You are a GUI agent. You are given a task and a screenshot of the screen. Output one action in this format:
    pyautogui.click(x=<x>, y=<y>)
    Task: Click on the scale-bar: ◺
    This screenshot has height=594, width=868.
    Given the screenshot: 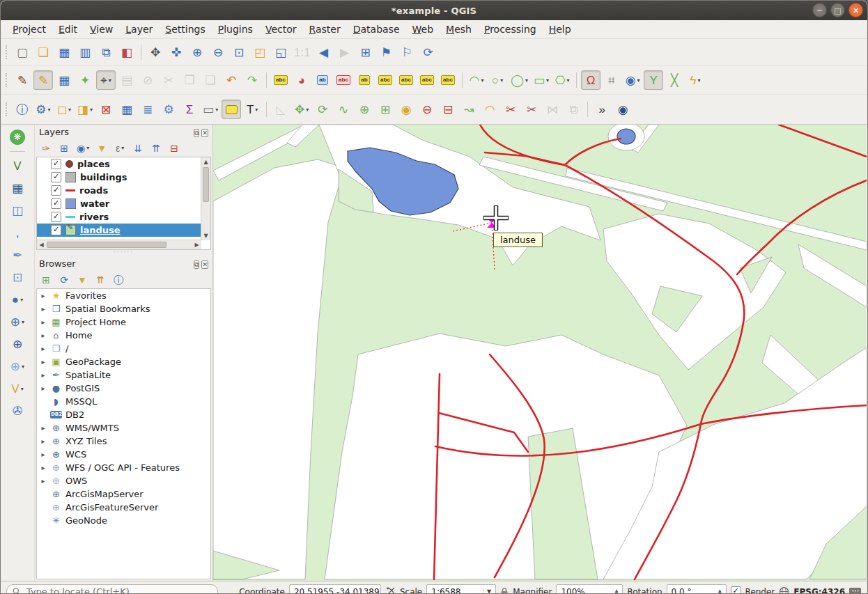 What is the action you would take?
    pyautogui.click(x=281, y=109)
    